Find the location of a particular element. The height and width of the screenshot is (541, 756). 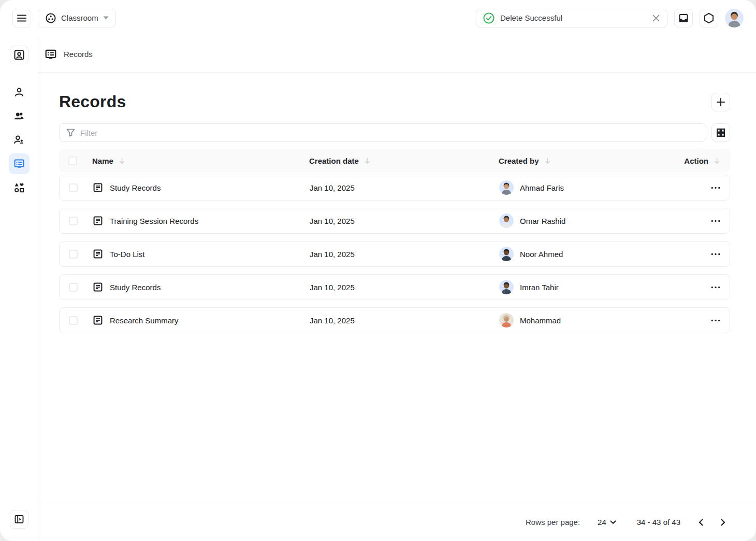

workspace-icon is located at coordinates (51, 18).